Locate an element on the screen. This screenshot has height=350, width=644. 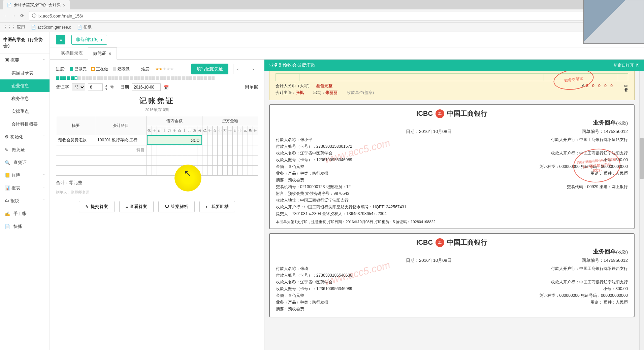
apps-shortcut: ⋮⋮⋮ 应用 is located at coordinates (14, 27).